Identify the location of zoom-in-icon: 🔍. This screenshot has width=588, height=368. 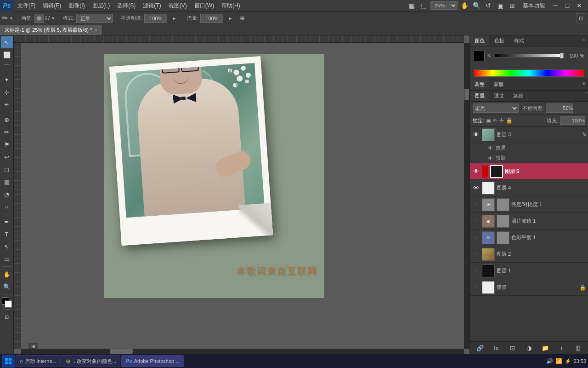
(476, 6).